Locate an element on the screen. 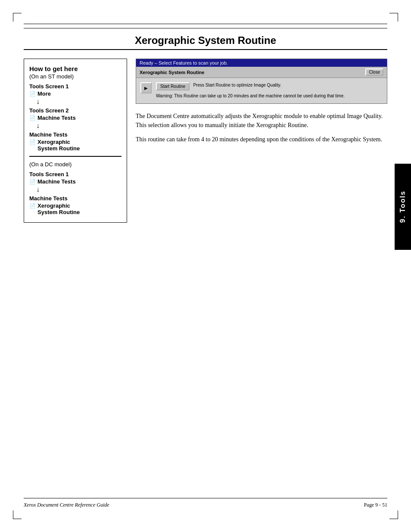 This screenshot has height=532, width=411. nav-more-label: More is located at coordinates (44, 94).